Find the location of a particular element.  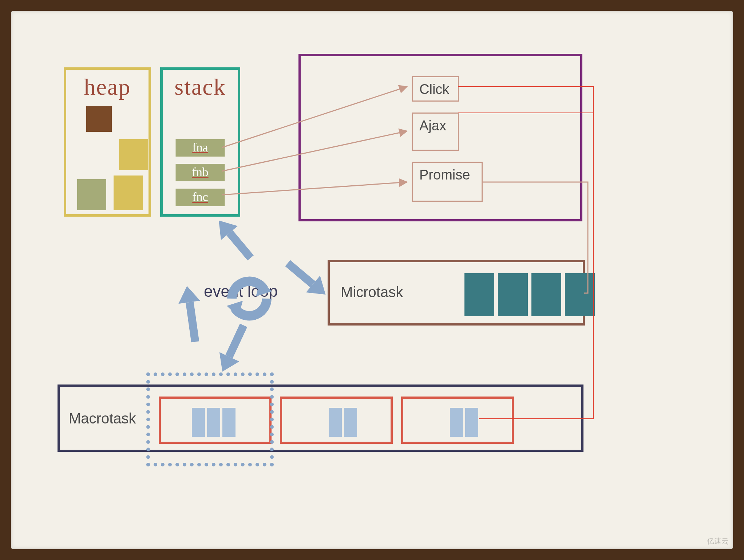

macrotask-box: Macrotask is located at coordinates (320, 418).